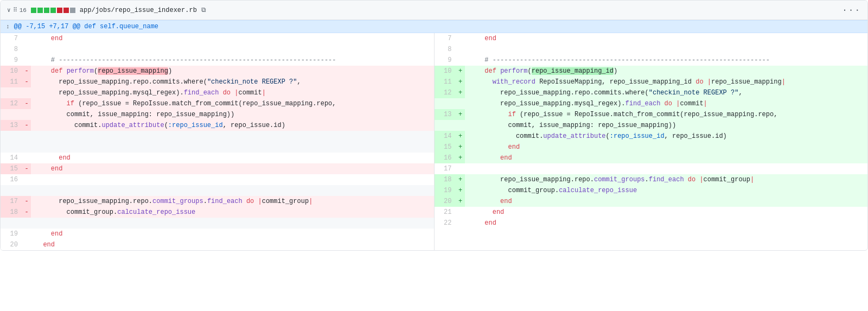 The height and width of the screenshot is (311, 868). I want to click on table-row: 15 - end, so click(217, 169).